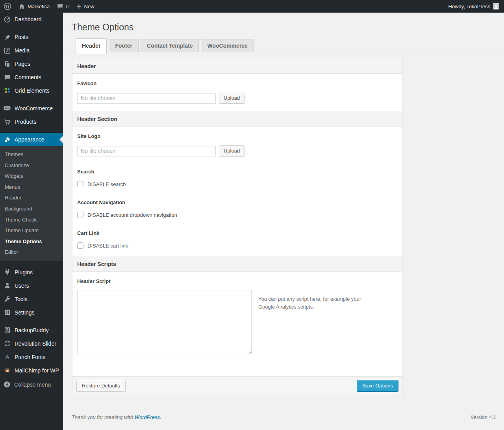 Image resolution: width=504 pixels, height=430 pixels. Describe the element at coordinates (7, 299) in the screenshot. I see `wrench-icon` at that location.